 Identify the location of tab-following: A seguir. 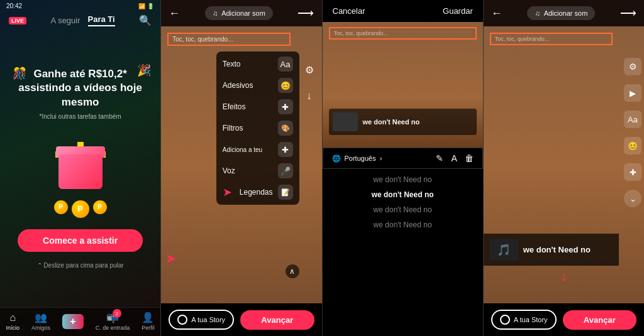
(65, 20).